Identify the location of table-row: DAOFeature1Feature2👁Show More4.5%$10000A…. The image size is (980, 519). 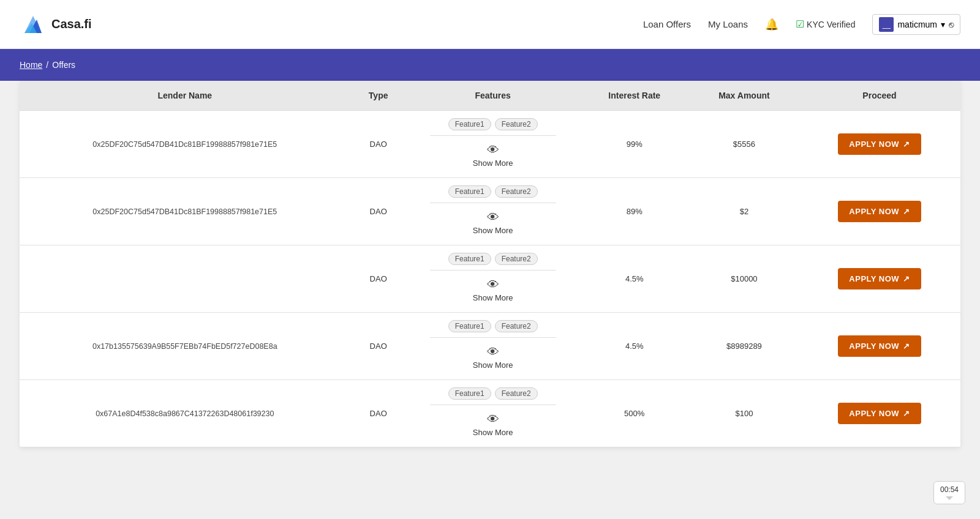
(490, 279).